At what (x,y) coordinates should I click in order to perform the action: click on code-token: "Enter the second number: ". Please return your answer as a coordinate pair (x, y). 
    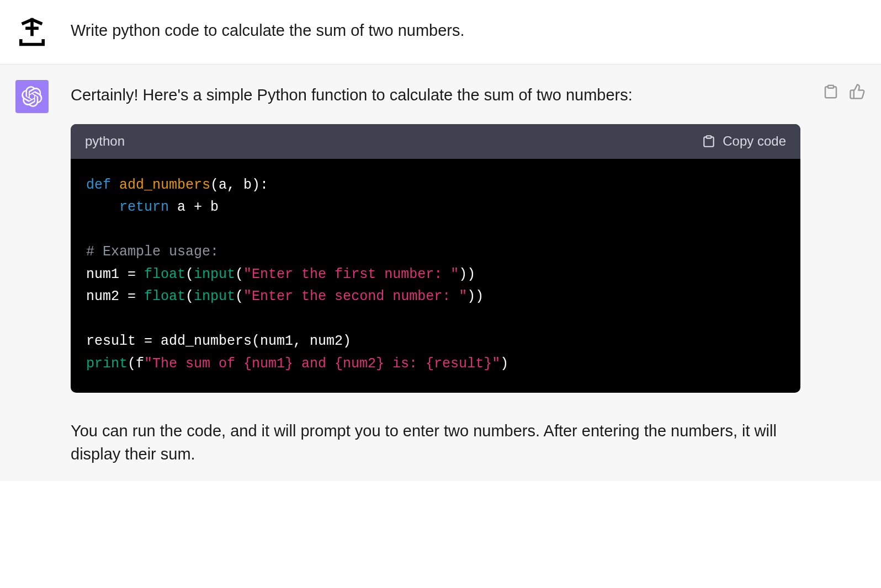
    Looking at the image, I should click on (355, 297).